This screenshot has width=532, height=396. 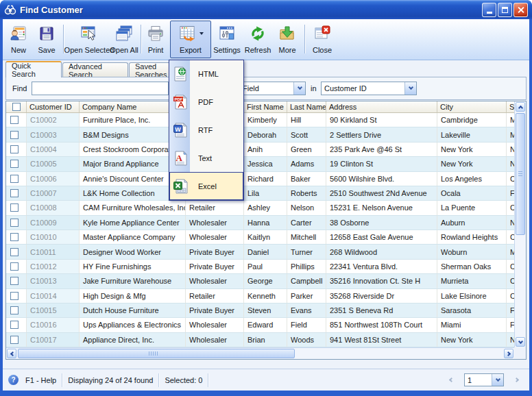 I want to click on export-menu-item-pdf: PDFPDF, so click(x=206, y=103).